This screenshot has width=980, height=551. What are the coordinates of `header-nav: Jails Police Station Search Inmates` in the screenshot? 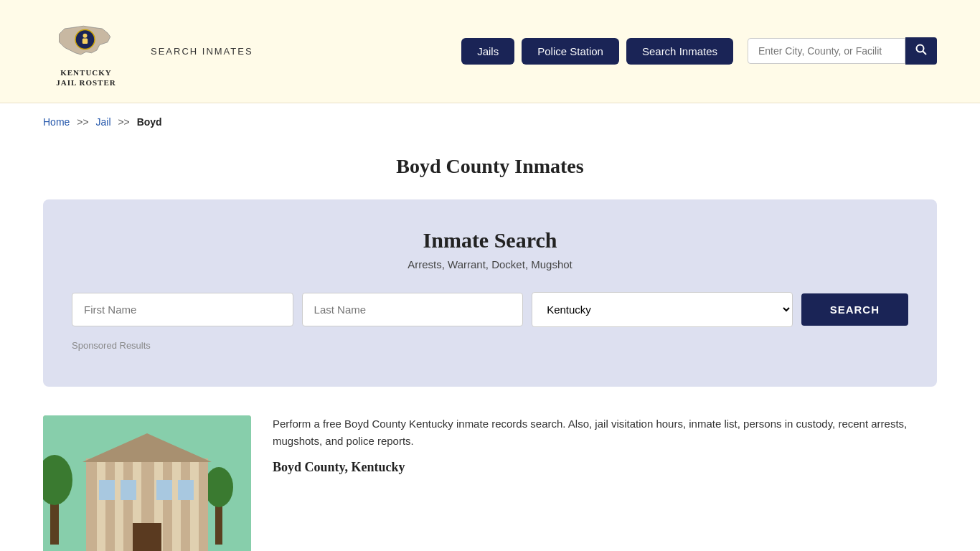 It's located at (699, 51).